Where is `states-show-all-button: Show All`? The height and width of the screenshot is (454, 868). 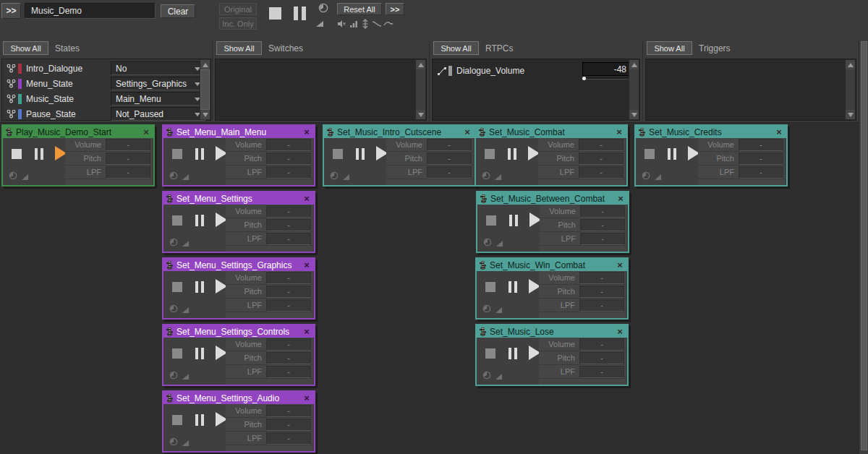
states-show-all-button: Show All is located at coordinates (26, 48).